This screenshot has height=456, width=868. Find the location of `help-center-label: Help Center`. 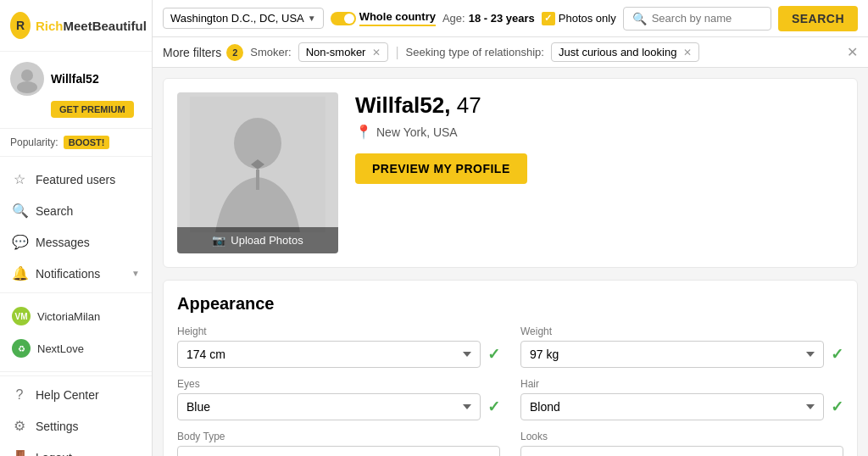

help-center-label: Help Center is located at coordinates (68, 395).